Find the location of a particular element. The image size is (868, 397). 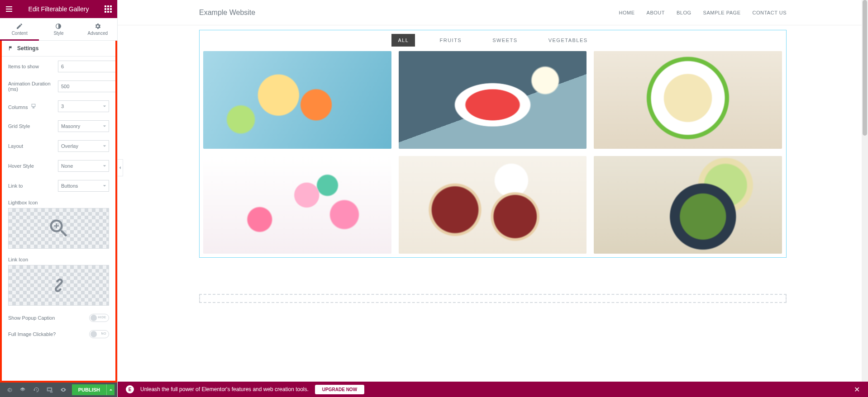

caret-up-icon is located at coordinates (111, 390).